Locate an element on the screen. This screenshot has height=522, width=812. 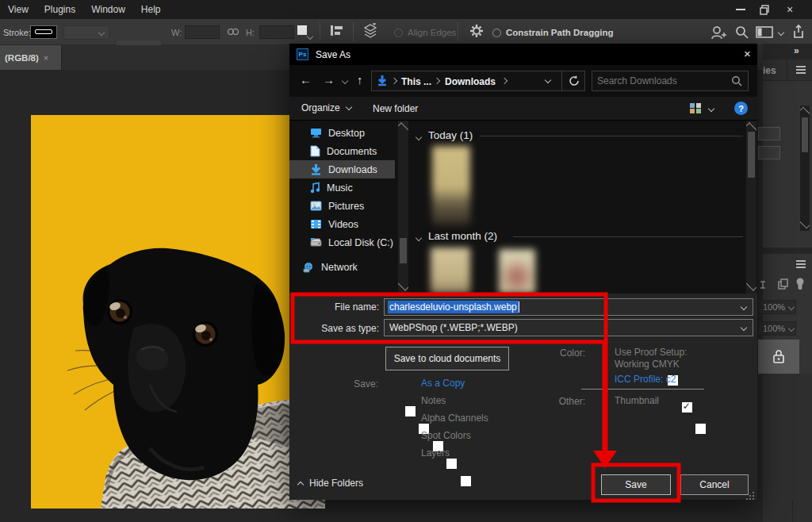
panel-header-strip is located at coordinates (787, 52).